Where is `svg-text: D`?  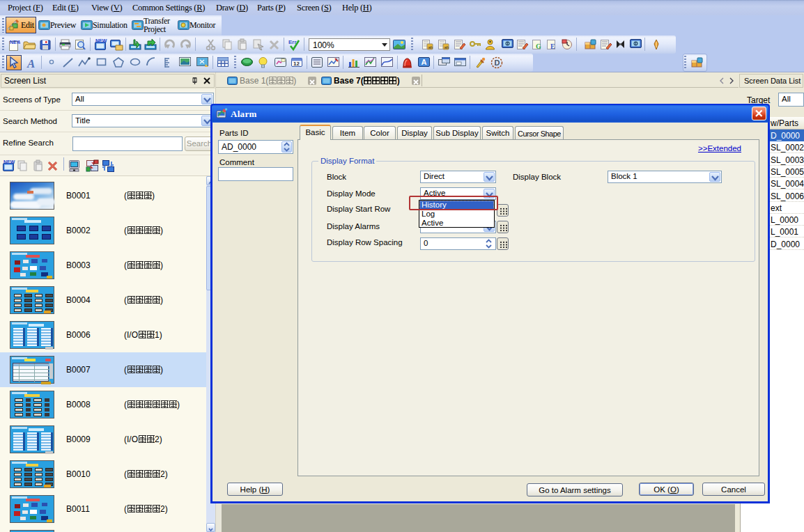
svg-text: D is located at coordinates (497, 63).